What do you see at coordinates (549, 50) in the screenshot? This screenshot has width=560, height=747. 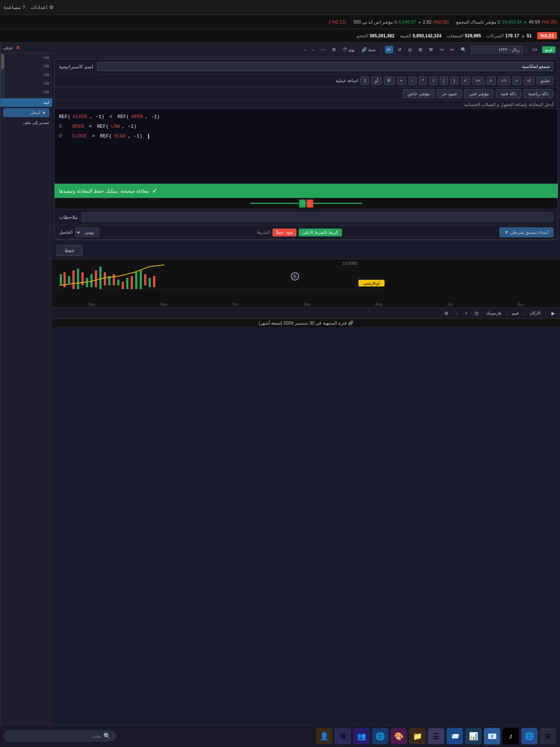 I see `fibo-badge: فيبو` at bounding box center [549, 50].